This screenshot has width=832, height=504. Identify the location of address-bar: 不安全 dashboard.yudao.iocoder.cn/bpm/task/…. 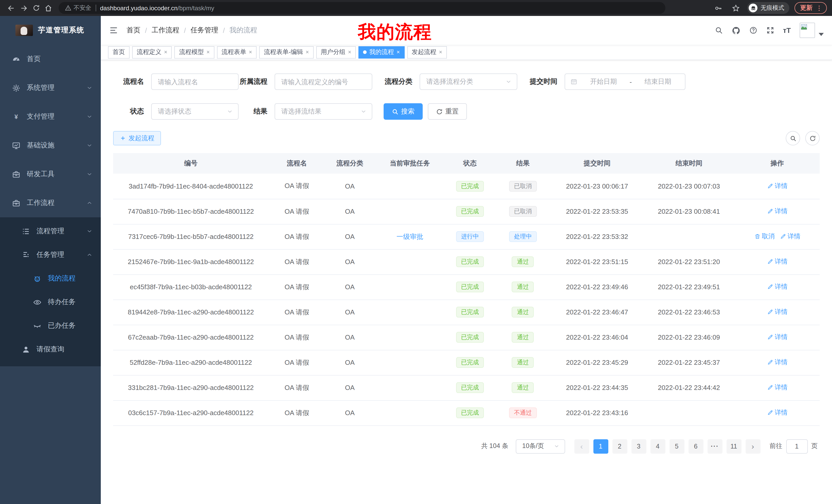
(362, 8).